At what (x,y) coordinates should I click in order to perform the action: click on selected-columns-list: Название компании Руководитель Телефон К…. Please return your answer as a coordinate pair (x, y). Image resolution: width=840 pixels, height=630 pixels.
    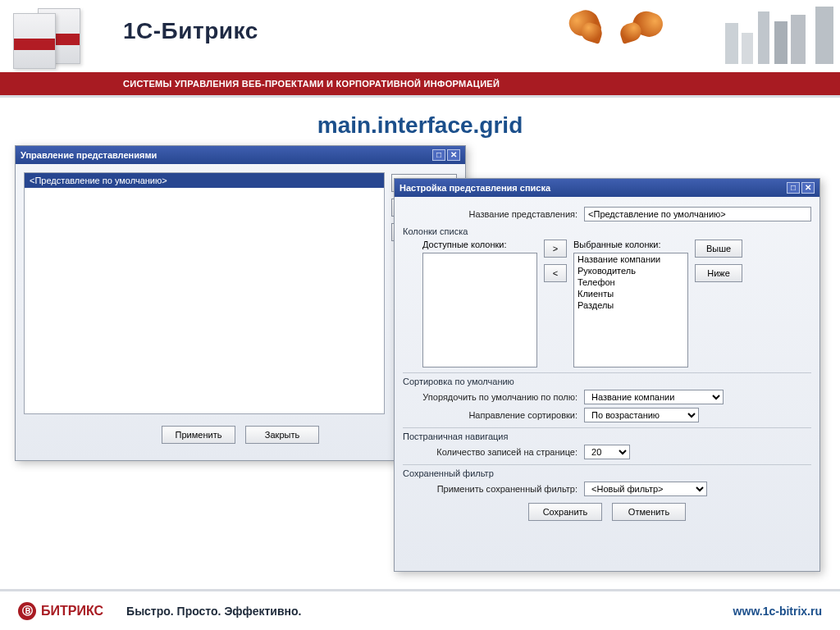
    Looking at the image, I should click on (631, 310).